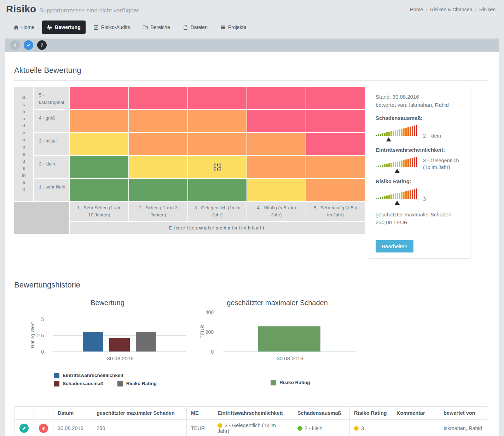 The height and width of the screenshot is (436, 504). I want to click on col-header-datum: Datum, so click(73, 413).